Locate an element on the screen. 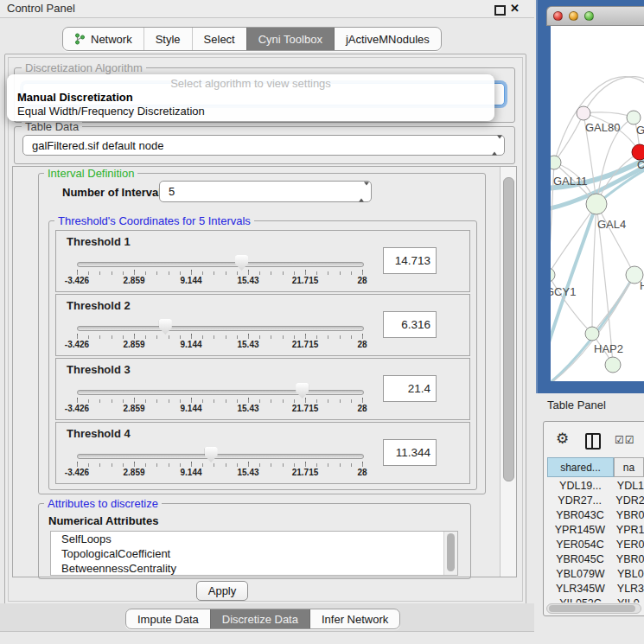  settings-gear-icon: ⚙ is located at coordinates (562, 438).